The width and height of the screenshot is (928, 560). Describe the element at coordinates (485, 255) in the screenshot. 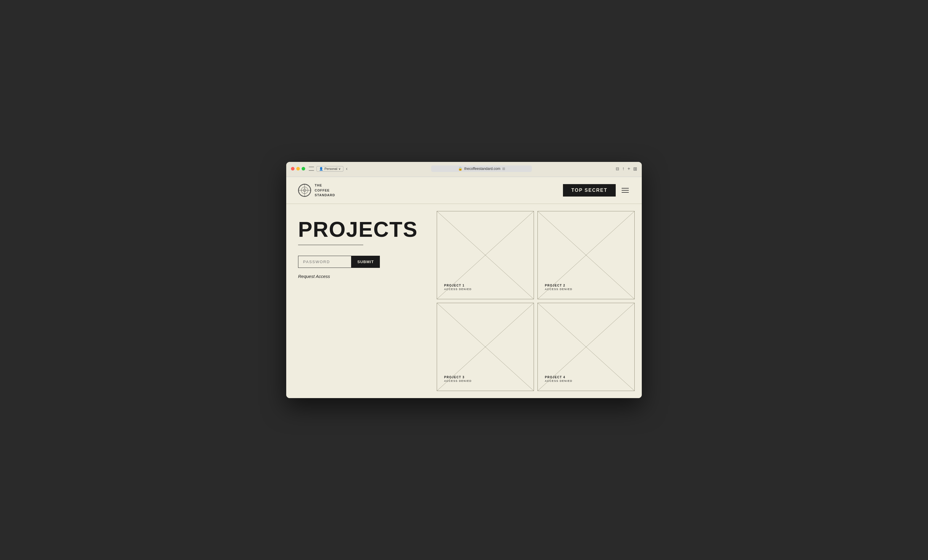

I see `project-card-1: PROJECT 1 ACCESS DENIED` at that location.